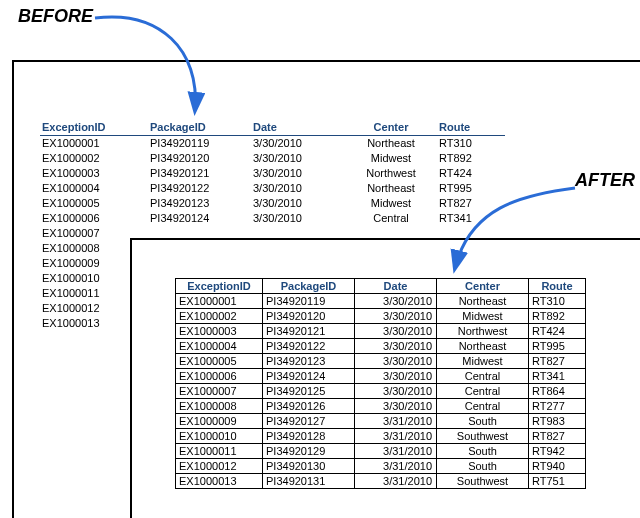 The image size is (640, 518). I want to click on table-cell: EX1000009, so click(220, 422).